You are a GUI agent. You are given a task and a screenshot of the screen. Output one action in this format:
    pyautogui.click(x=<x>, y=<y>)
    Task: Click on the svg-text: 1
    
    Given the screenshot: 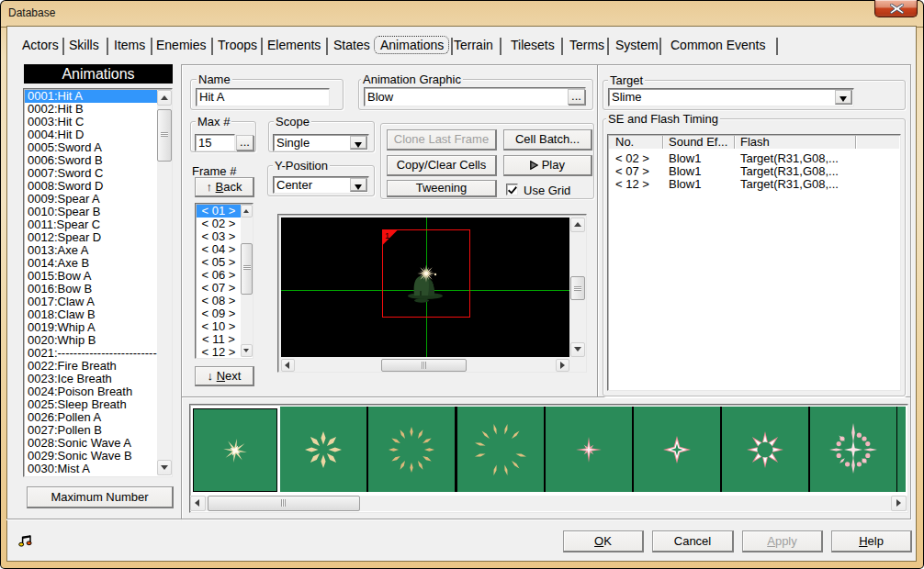 What is the action you would take?
    pyautogui.click(x=388, y=236)
    